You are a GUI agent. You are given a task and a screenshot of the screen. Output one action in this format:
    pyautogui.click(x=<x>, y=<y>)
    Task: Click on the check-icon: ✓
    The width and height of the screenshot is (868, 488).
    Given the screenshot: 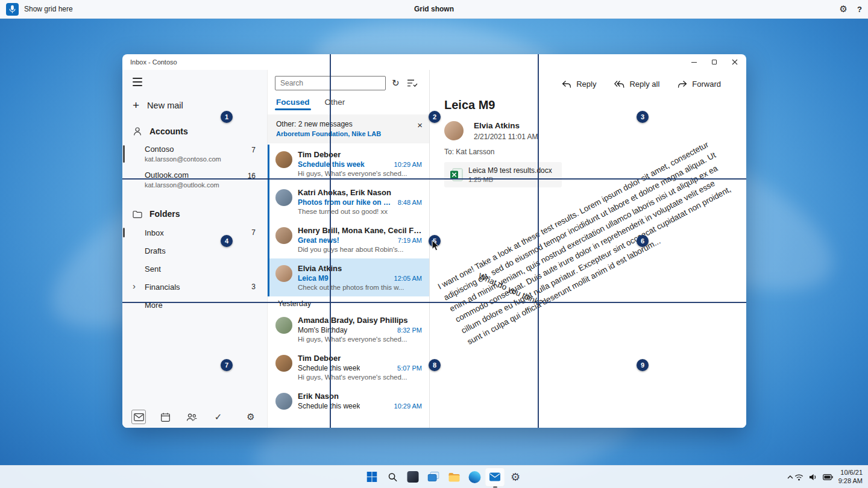 What is the action you would take?
    pyautogui.click(x=218, y=417)
    